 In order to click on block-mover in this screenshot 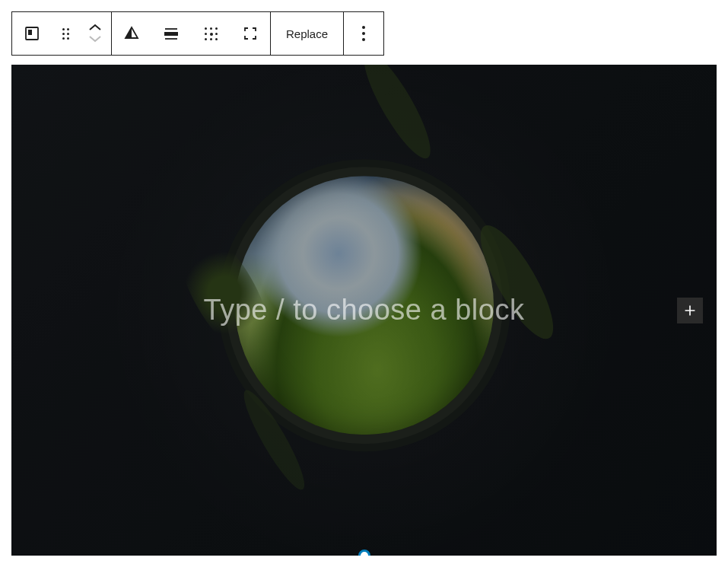, I will do `click(95, 33)`.